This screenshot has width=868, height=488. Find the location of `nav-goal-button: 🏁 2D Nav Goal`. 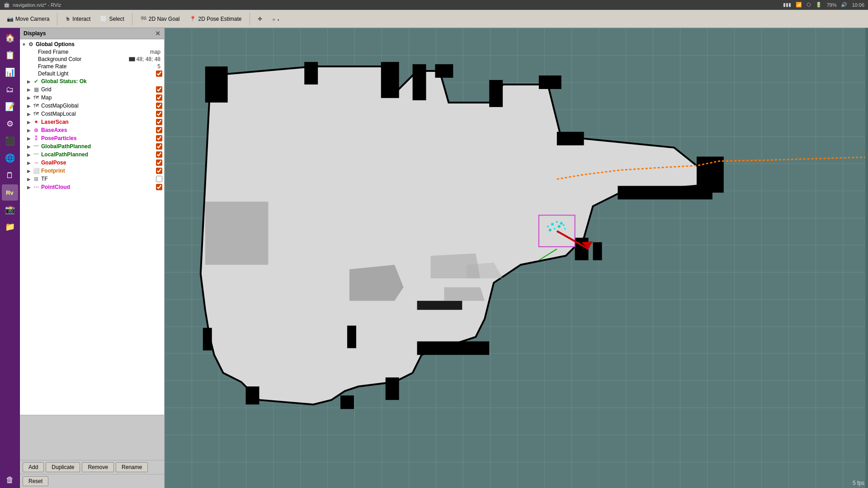

nav-goal-button: 🏁 2D Nav Goal is located at coordinates (160, 19).